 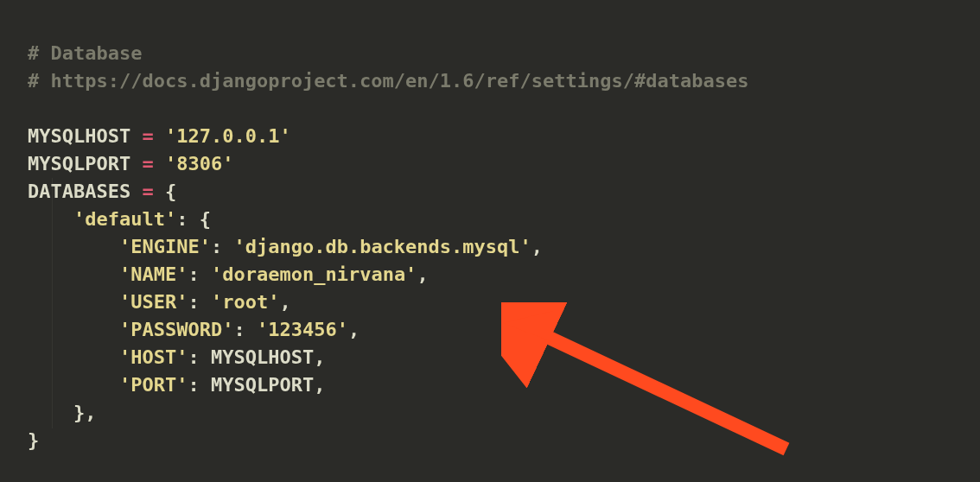 What do you see at coordinates (314, 275) in the screenshot?
I see `string-literal: 'doraemon_nirvana'` at bounding box center [314, 275].